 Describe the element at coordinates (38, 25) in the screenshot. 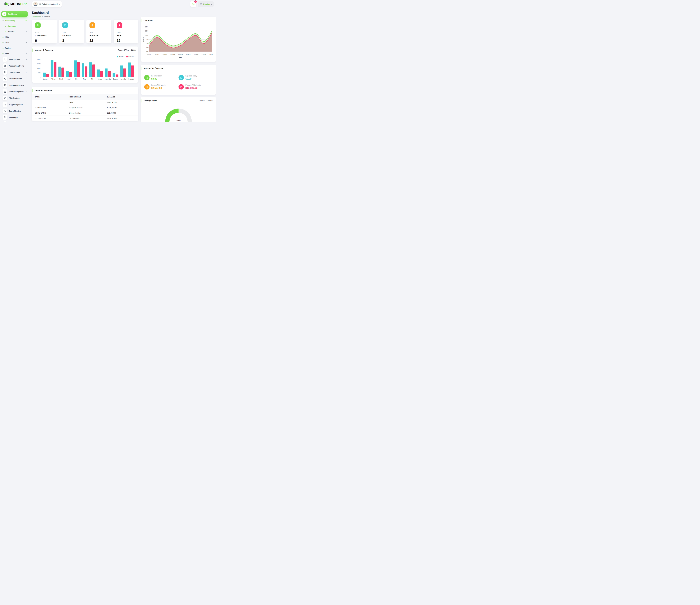

I see `users-icon` at that location.